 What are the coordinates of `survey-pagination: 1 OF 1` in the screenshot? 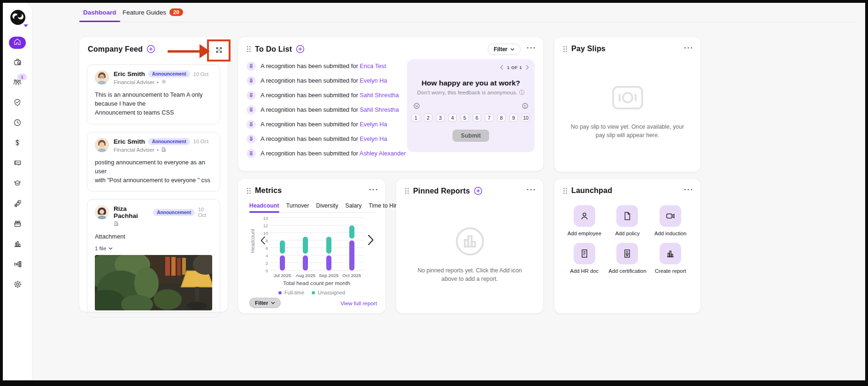 It's located at (515, 68).